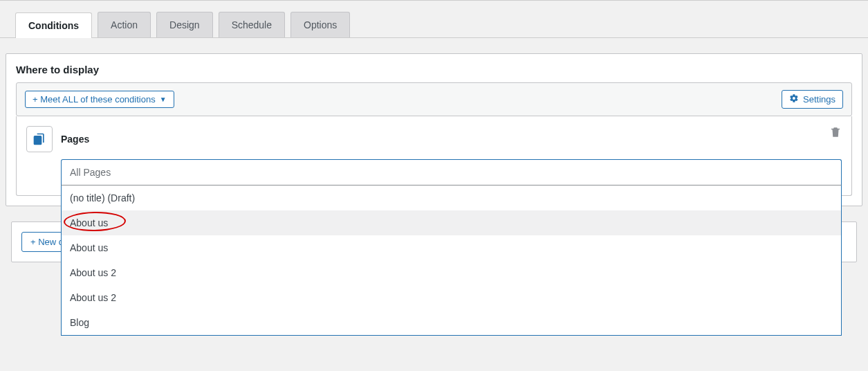 Image resolution: width=868 pixels, height=371 pixels. What do you see at coordinates (100, 100) in the screenshot?
I see `meet-all-dropdown: + Meet ALL of these conditions ▼` at bounding box center [100, 100].